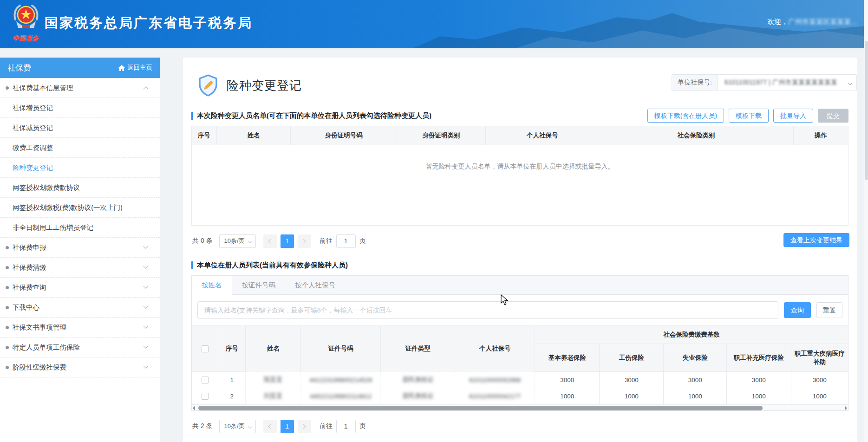  Describe the element at coordinates (434, 24) in the screenshot. I see `app-header: 中国税务 国家税务总局广东省电子税务局 欢迎，广州市某某区某某某…` at that location.